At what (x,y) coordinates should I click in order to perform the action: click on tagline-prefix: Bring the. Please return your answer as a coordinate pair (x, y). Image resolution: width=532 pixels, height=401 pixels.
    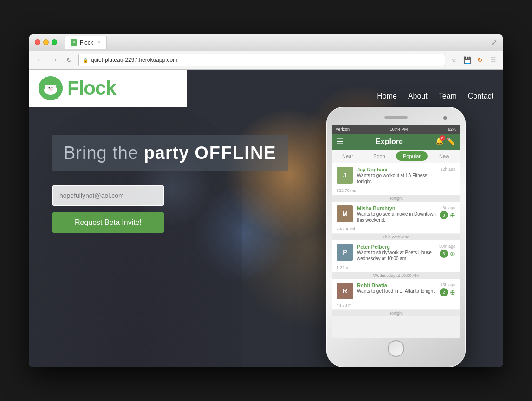
    Looking at the image, I should click on (104, 153).